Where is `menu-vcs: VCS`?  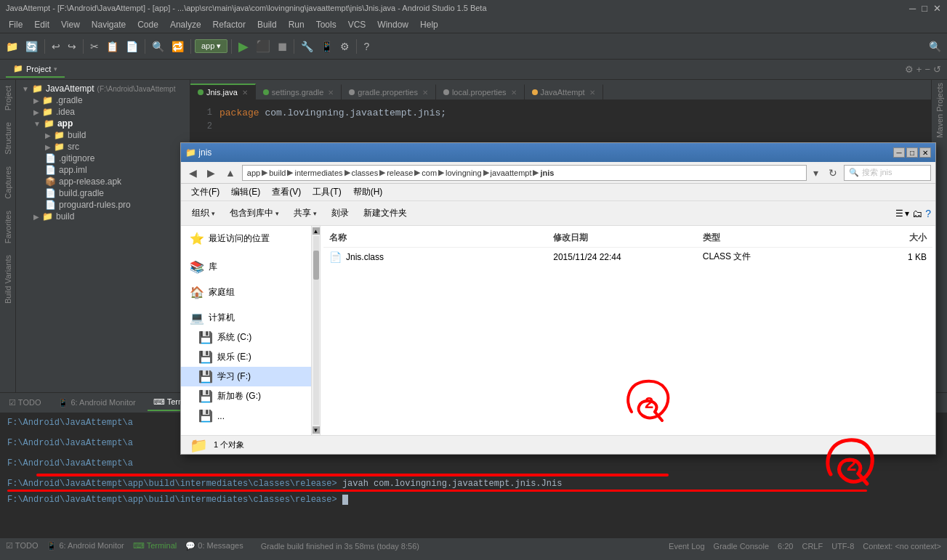
menu-vcs: VCS is located at coordinates (358, 25).